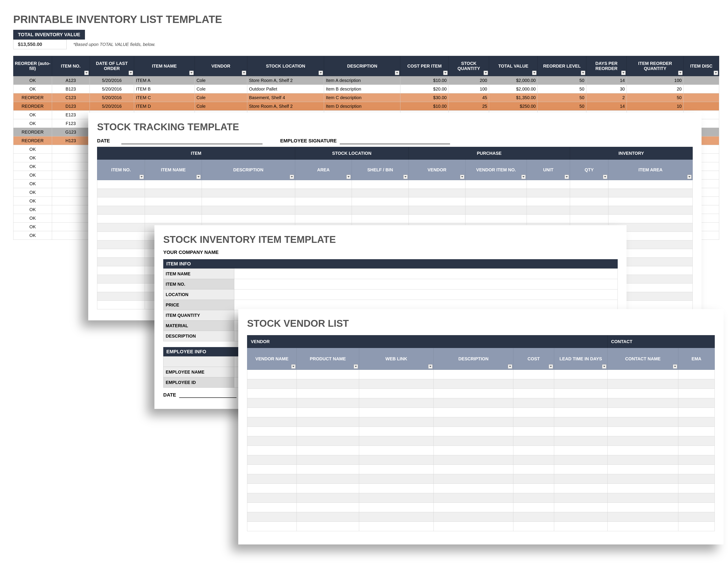 The image size is (728, 563). What do you see at coordinates (661, 342) in the screenshot?
I see `column-header: CONTACT` at bounding box center [661, 342].